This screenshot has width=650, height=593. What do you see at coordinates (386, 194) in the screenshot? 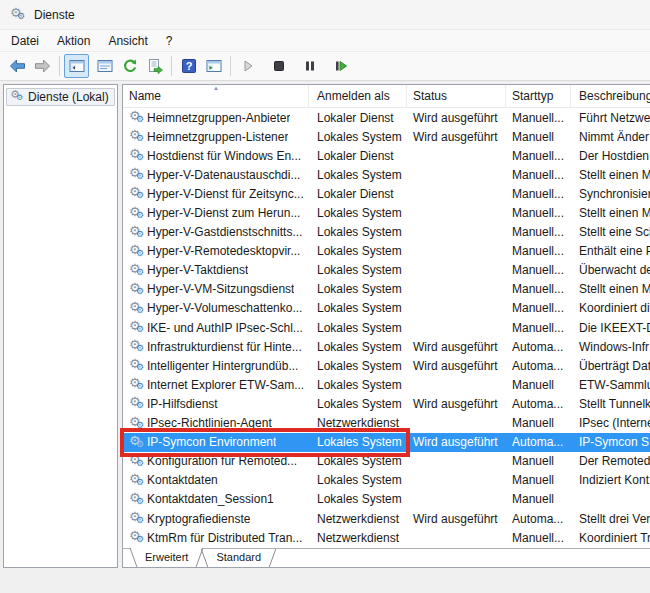
I see `table-row: ⚙⚙Hyper-V-Dienst für Zeitsync...Lokaler …` at bounding box center [386, 194].